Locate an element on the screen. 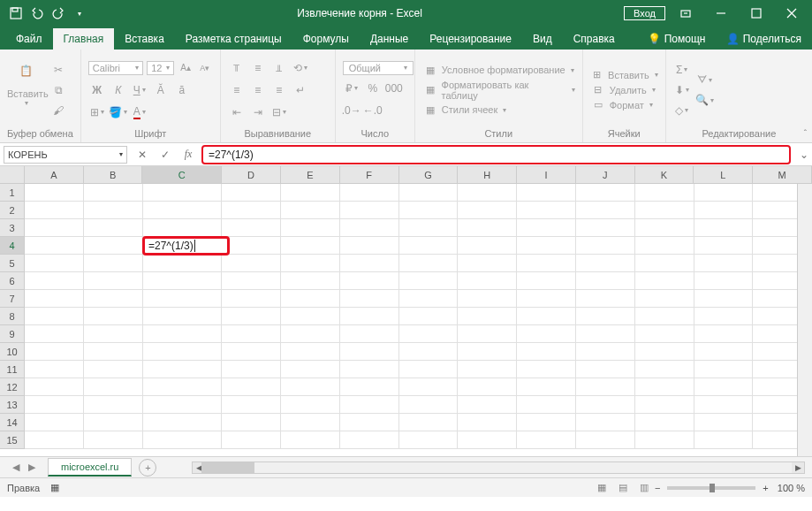 This screenshot has width=812, height=511. save-icon is located at coordinates (16, 13).